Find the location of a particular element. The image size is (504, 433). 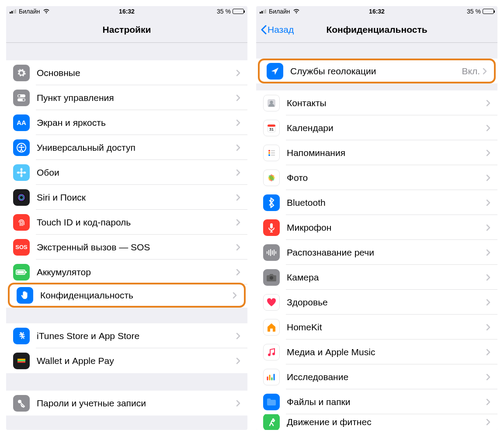

settings-row-flower: Обои is located at coordinates (127, 172).